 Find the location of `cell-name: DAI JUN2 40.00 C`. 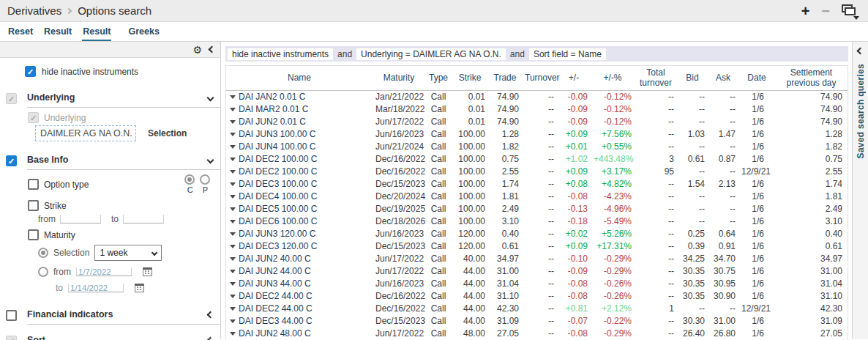

cell-name: DAI JUN2 40.00 C is located at coordinates (299, 259).